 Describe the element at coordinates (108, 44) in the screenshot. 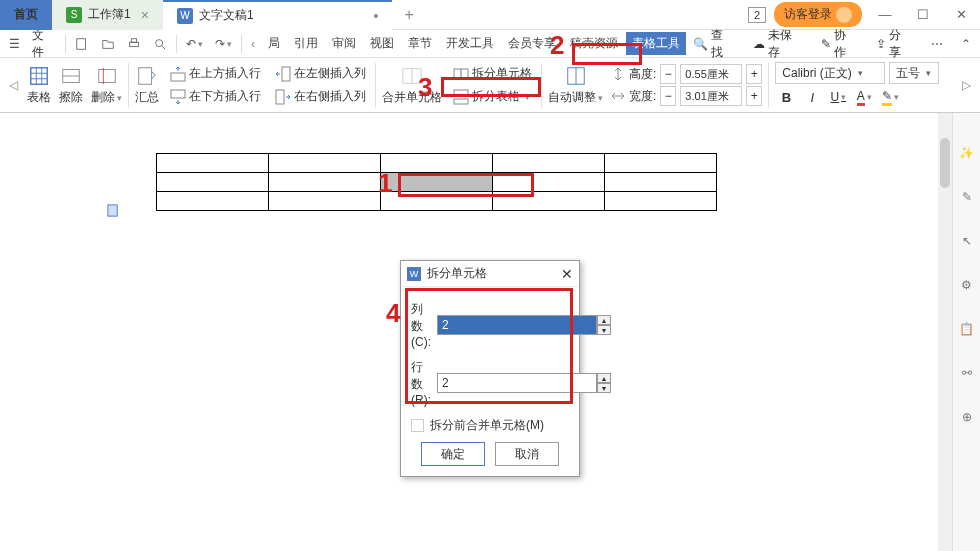

I see `open-icon` at that location.